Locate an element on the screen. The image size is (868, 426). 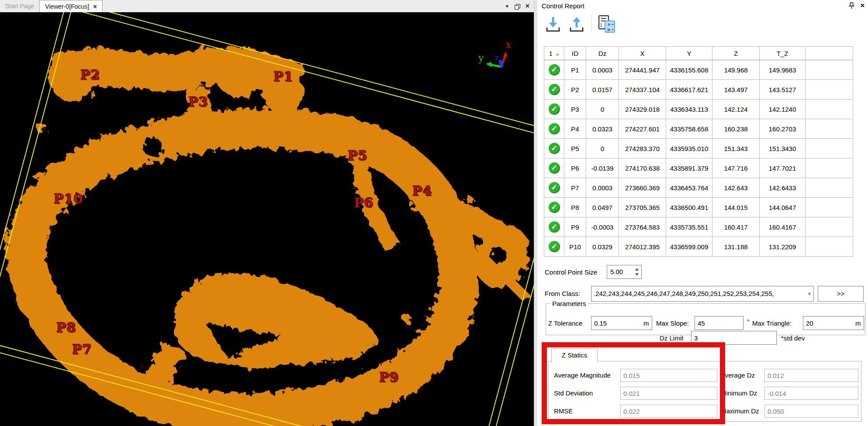
class-expand-button: >> is located at coordinates (840, 294).